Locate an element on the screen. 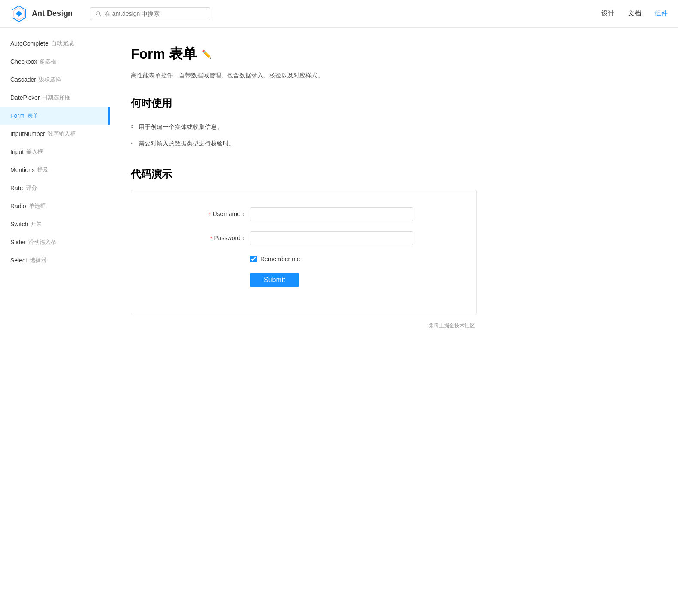  nav-docs: 文档 is located at coordinates (635, 14).